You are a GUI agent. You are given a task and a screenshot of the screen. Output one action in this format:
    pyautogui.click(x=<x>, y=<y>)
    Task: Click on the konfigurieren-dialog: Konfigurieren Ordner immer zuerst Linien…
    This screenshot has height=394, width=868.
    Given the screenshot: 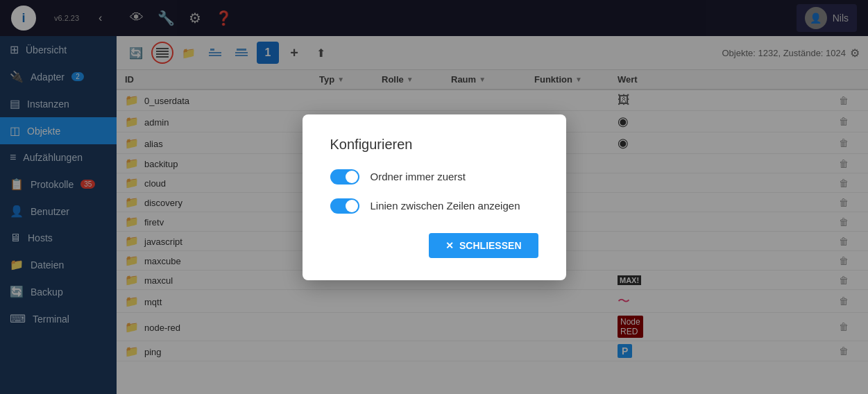 What is the action you would take?
    pyautogui.click(x=434, y=197)
    